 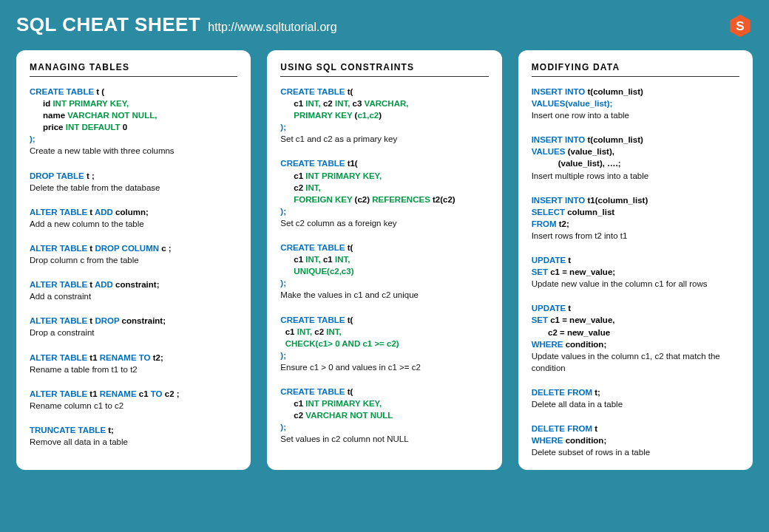 What do you see at coordinates (133, 92) in the screenshot?
I see `code-line: CREATE TABLE t (` at bounding box center [133, 92].